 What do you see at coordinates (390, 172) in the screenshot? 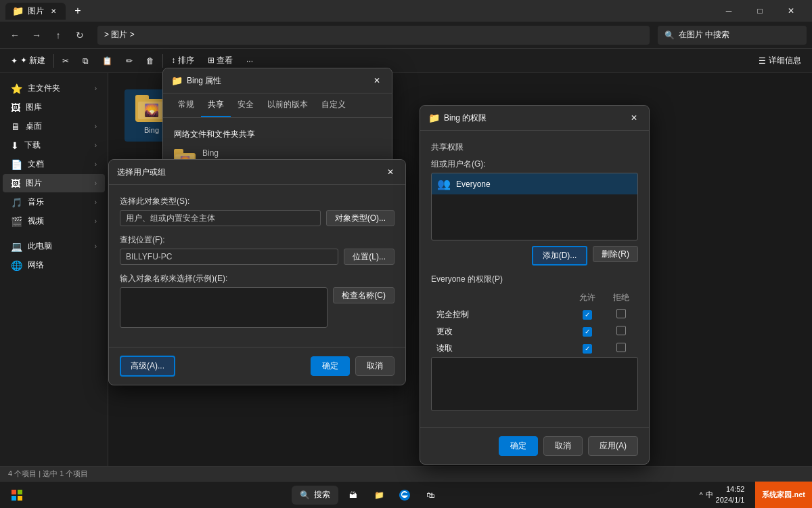
I see `select-user-close-button: ✕` at bounding box center [390, 172].